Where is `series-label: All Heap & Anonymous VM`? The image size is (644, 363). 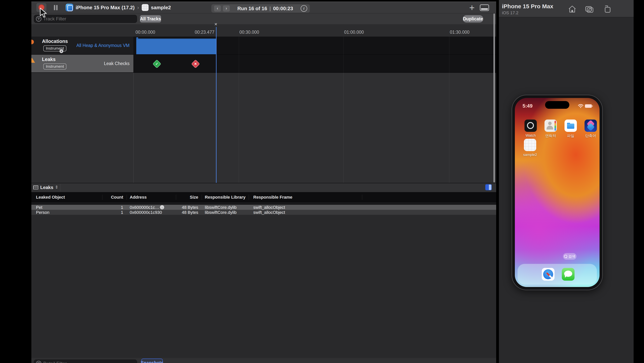 series-label: All Heap & Anonymous VM is located at coordinates (103, 46).